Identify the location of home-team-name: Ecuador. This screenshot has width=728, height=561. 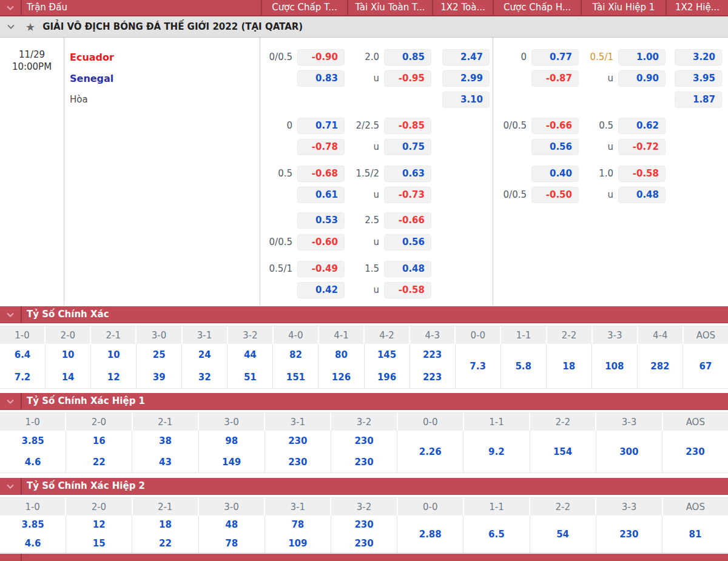
(92, 57).